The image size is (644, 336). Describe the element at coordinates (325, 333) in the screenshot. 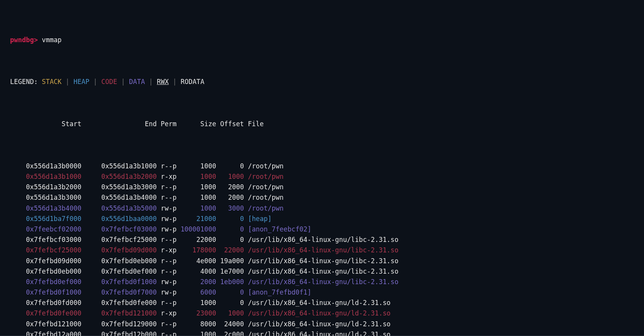

I see `table-row: 0x7fefbd12a000 0x7fefbd12b000 r--p 1000 …` at that location.